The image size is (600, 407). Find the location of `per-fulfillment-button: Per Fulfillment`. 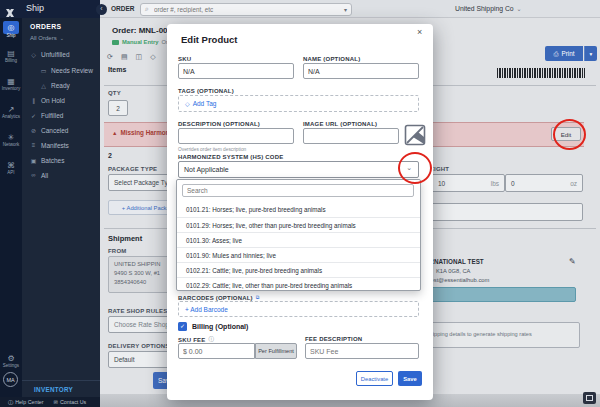

per-fulfillment-button: Per Fulfillment is located at coordinates (276, 351).